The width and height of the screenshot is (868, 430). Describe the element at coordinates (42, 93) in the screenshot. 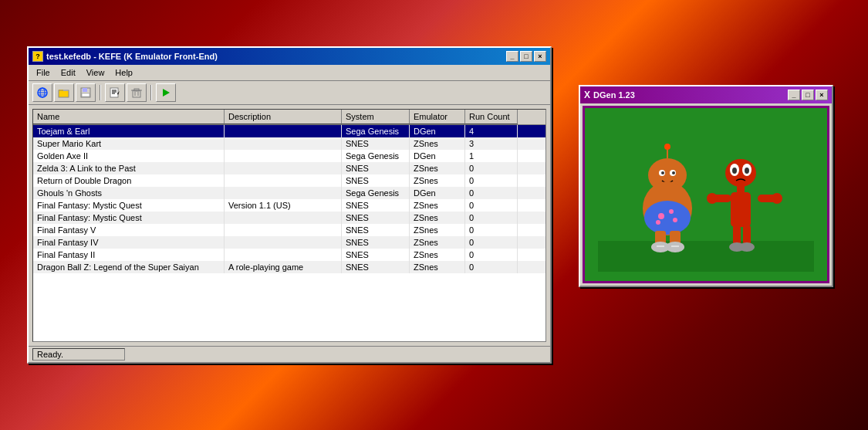

I see `toolbar-globe-button` at that location.